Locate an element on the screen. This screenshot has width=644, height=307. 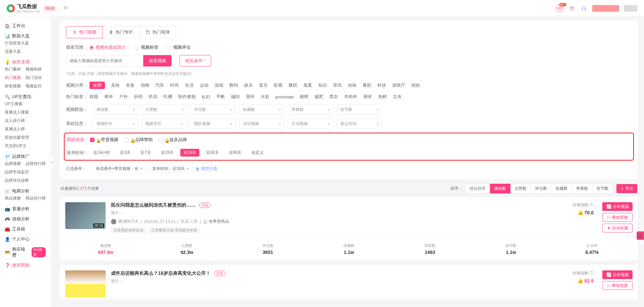
video-tag: 三农繁星计划-寻找家乡年味 is located at coordinates (174, 230).